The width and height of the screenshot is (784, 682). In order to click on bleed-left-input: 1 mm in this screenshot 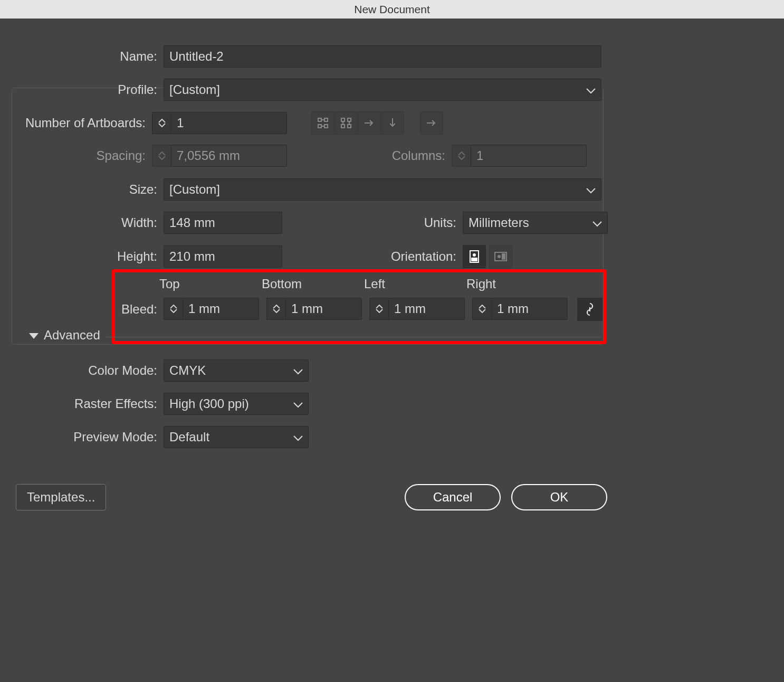, I will do `click(426, 309)`.